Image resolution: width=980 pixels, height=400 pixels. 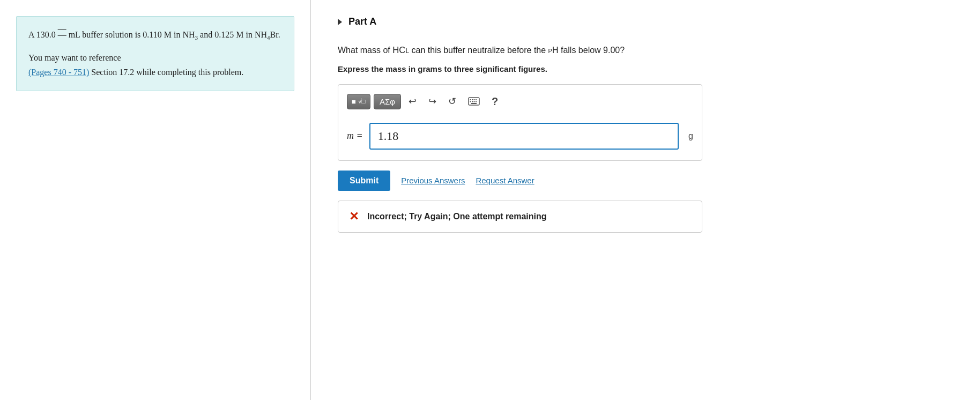 What do you see at coordinates (495, 102) in the screenshot?
I see `help-button: ?` at bounding box center [495, 102].